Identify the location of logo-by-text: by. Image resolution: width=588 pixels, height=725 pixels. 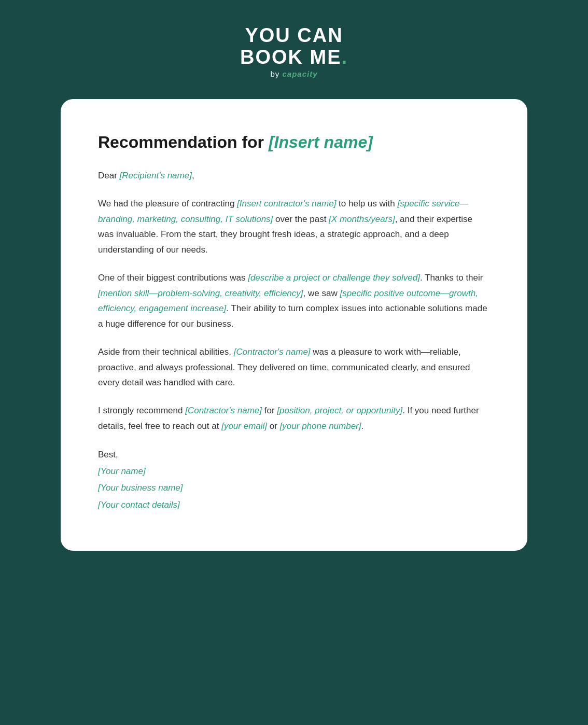
(275, 74).